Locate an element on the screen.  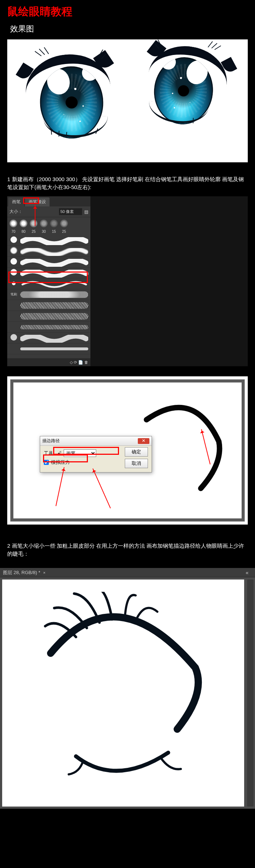
brush-row: 笔刷 is located at coordinates (49, 295).